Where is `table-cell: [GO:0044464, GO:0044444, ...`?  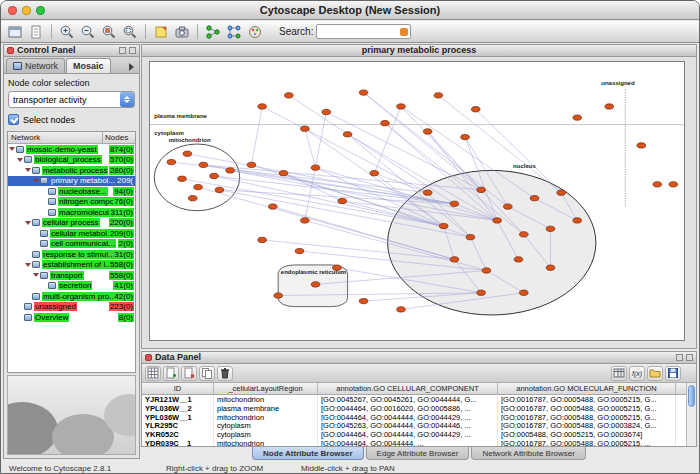 table-cell: [GO:0044464, GO:0044444, ... is located at coordinates (408, 442).